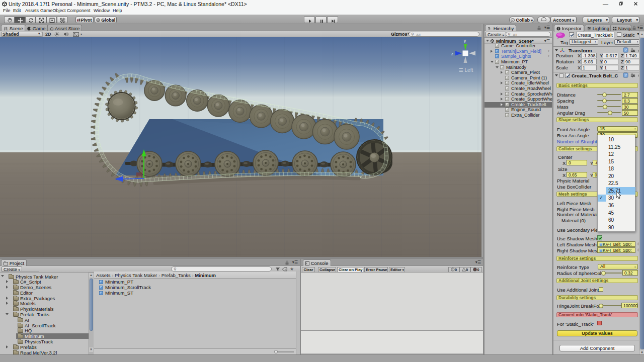 The image size is (644, 362). What do you see at coordinates (466, 70) in the screenshot?
I see `svg-text: ☰ Left` at bounding box center [466, 70].